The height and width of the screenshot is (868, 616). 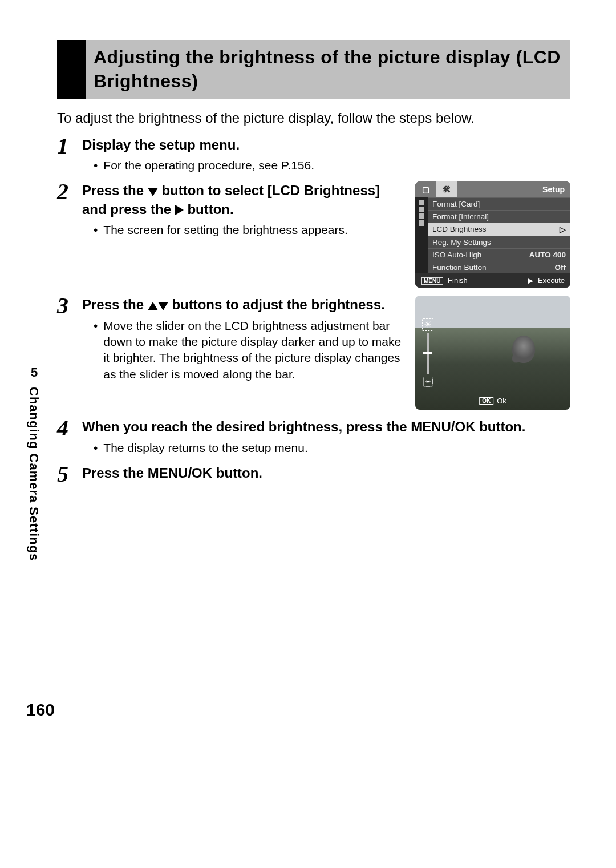 I want to click on bullet-text: The screen for setting the brightness ap…, so click(x=253, y=230).